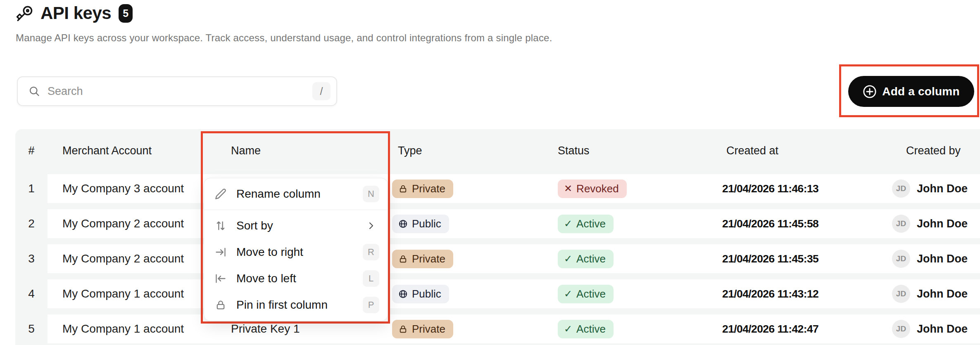 This screenshot has width=980, height=345. I want to click on search-icon, so click(34, 91).